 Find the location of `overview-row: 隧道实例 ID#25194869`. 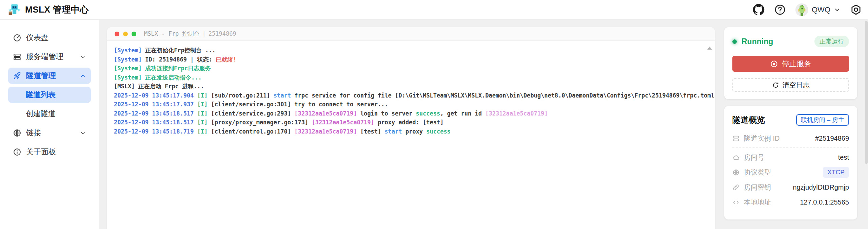

overview-row: 隧道实例 ID#25194869 is located at coordinates (791, 138).